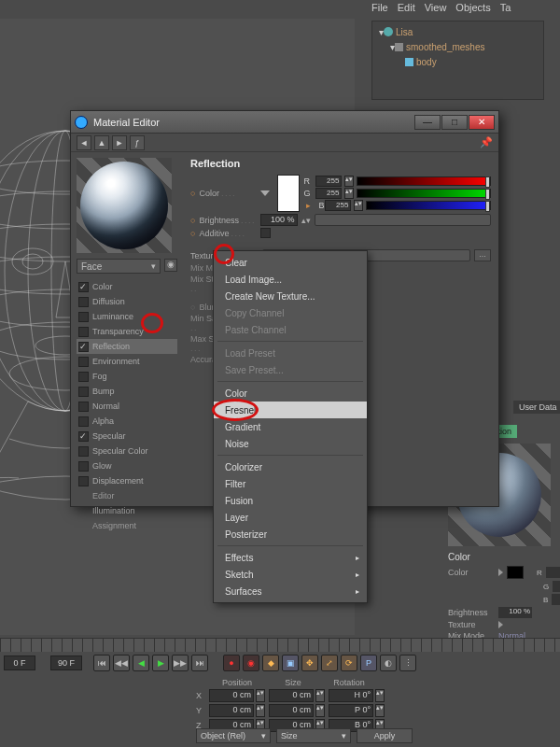 This screenshot has height=747, width=560. What do you see at coordinates (124, 205) in the screenshot?
I see `material-preview` at bounding box center [124, 205].